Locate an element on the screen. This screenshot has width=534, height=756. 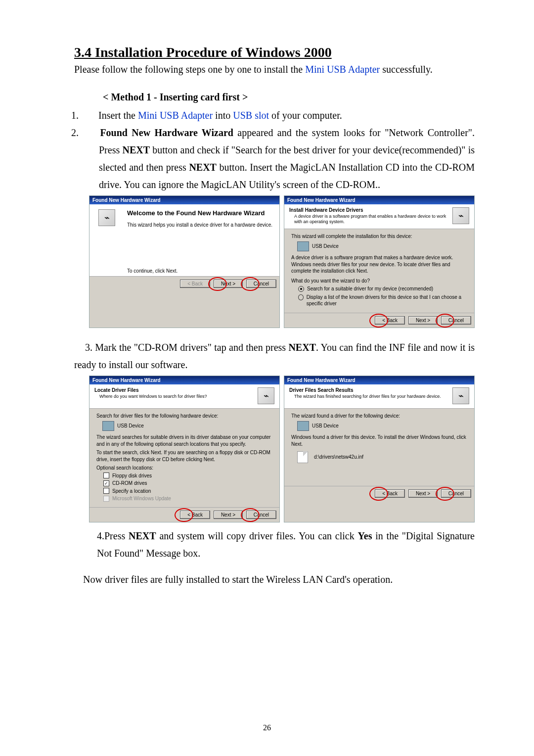
lead-suffix: successfully. is located at coordinates (406, 69).